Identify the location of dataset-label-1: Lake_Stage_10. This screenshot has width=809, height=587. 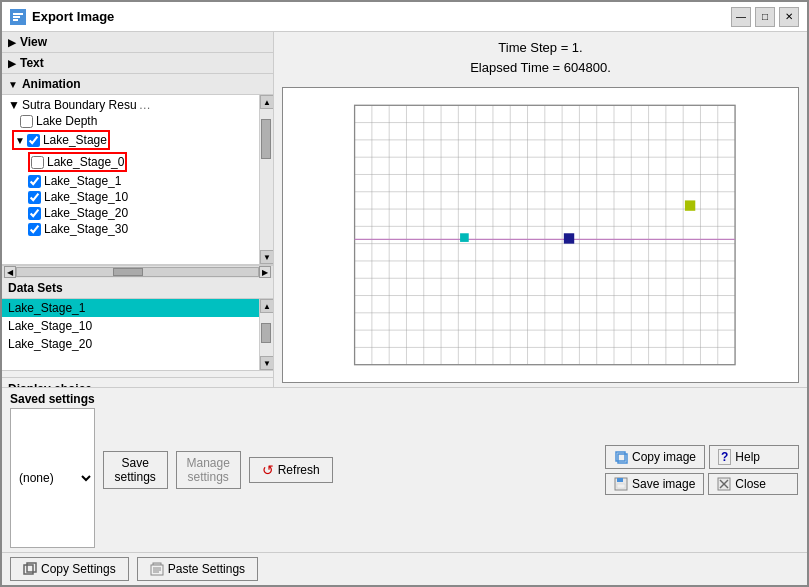
(50, 326).